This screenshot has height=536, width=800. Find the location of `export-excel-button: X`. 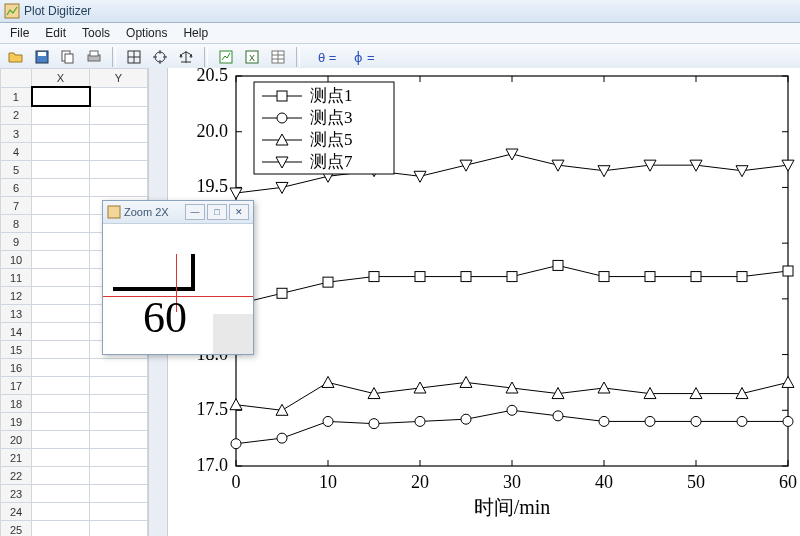

export-excel-button: X is located at coordinates (252, 57).